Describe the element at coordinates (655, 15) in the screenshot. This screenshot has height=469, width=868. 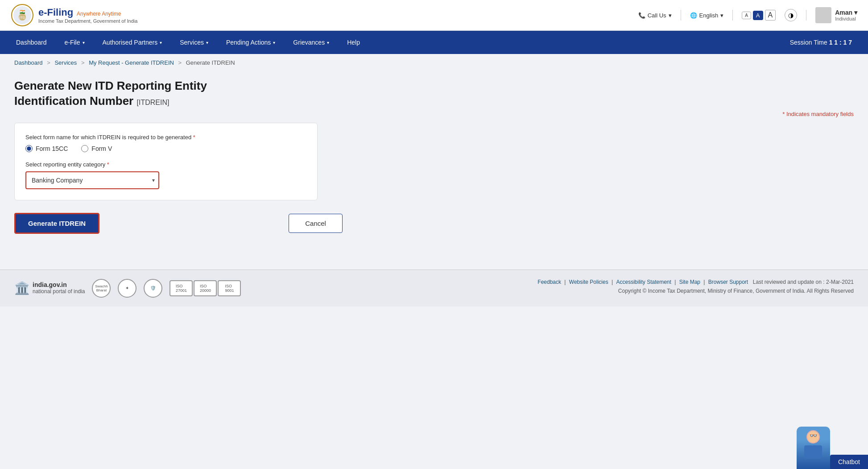
I see `call-us-button: 📞 Call Us ▾` at that location.